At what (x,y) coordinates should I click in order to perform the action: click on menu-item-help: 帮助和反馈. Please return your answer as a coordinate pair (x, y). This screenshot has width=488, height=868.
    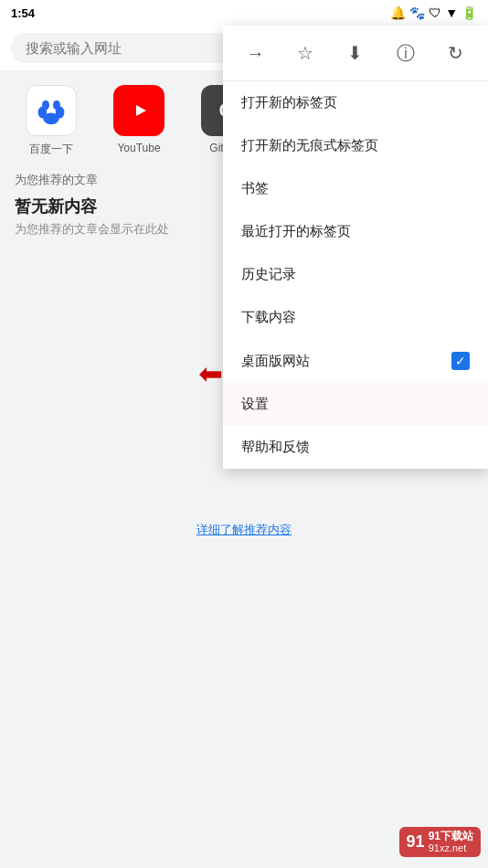
    Looking at the image, I should click on (355, 448).